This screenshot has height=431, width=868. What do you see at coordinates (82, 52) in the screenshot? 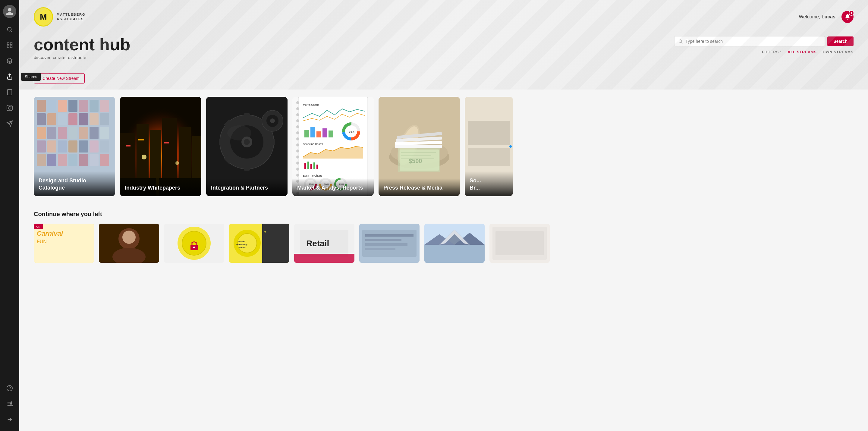
I see `hub-title-area: content hub discover, curate, distribute` at bounding box center [82, 52].